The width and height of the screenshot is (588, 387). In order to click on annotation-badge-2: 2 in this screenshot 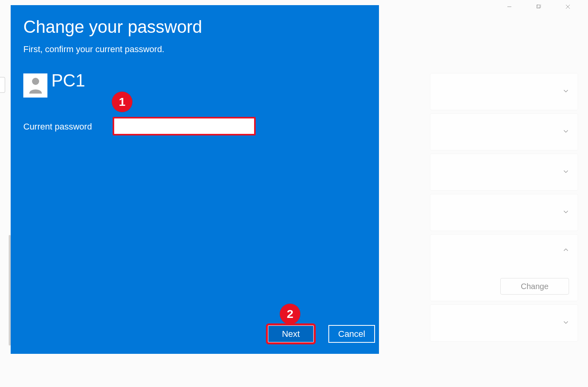, I will do `click(290, 314)`.